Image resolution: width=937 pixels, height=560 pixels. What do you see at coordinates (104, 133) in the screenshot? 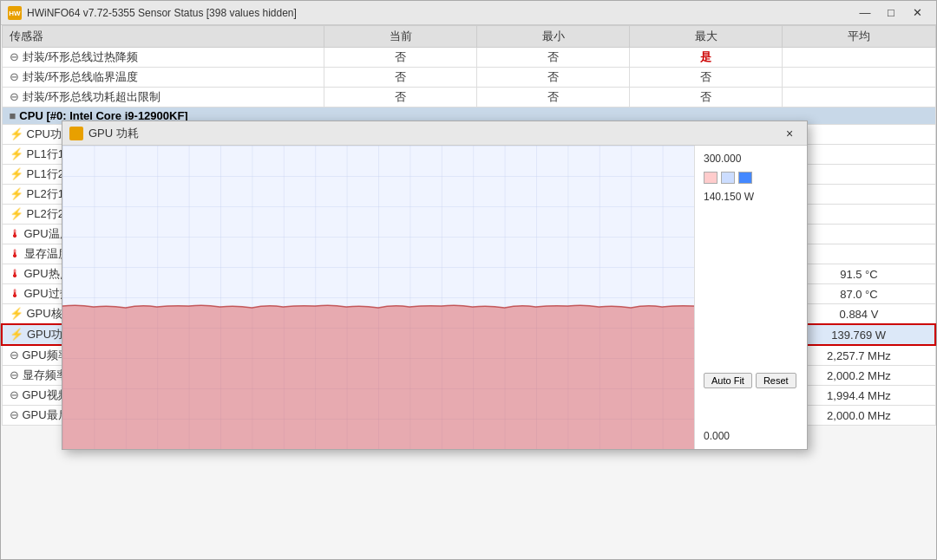
I see `popup-title-left: GPU 功耗` at bounding box center [104, 133].